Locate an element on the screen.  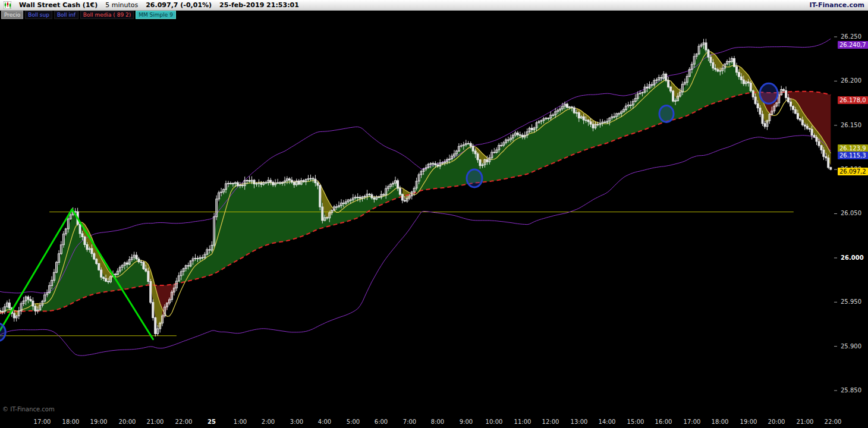
x-axis-label: 10:00 is located at coordinates (494, 422).